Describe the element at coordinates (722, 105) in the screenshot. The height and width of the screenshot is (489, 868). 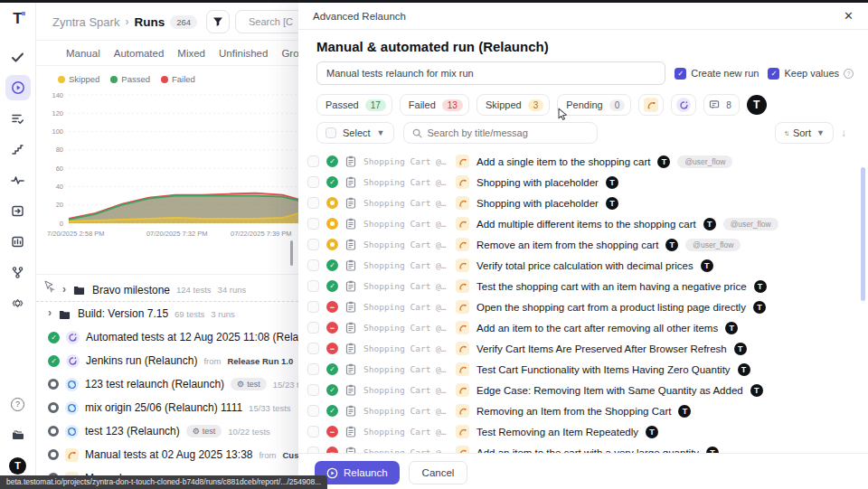
I see `comments-filter-chip: 8` at that location.